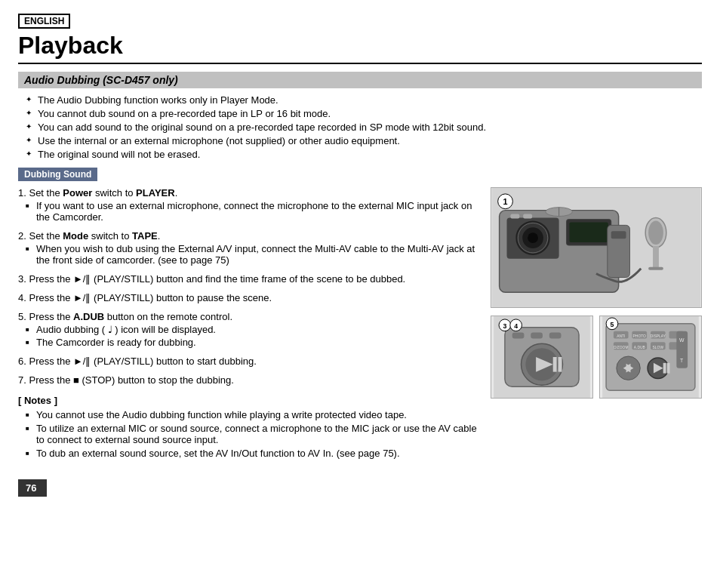 This screenshot has height=588, width=720. What do you see at coordinates (360, 23) in the screenshot?
I see `english-badge-wrapper: ENGLISH` at bounding box center [360, 23].